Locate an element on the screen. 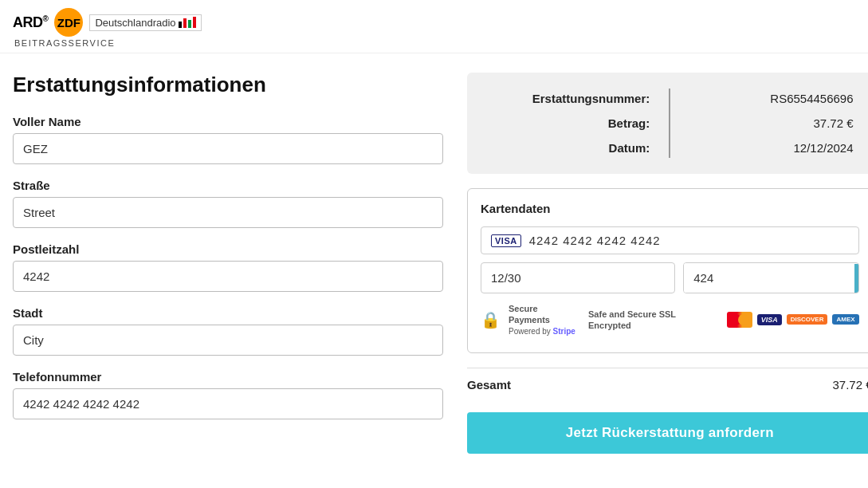 The height and width of the screenshot is (488, 868). cvv-help-button: ? is located at coordinates (856, 278).